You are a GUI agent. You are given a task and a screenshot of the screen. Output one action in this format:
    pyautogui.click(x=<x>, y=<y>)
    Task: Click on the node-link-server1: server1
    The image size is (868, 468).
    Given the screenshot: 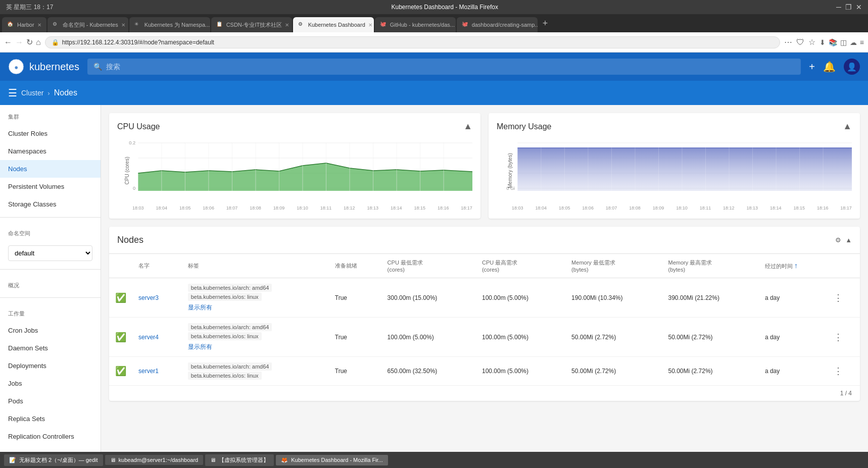 What is the action you would take?
    pyautogui.click(x=149, y=371)
    